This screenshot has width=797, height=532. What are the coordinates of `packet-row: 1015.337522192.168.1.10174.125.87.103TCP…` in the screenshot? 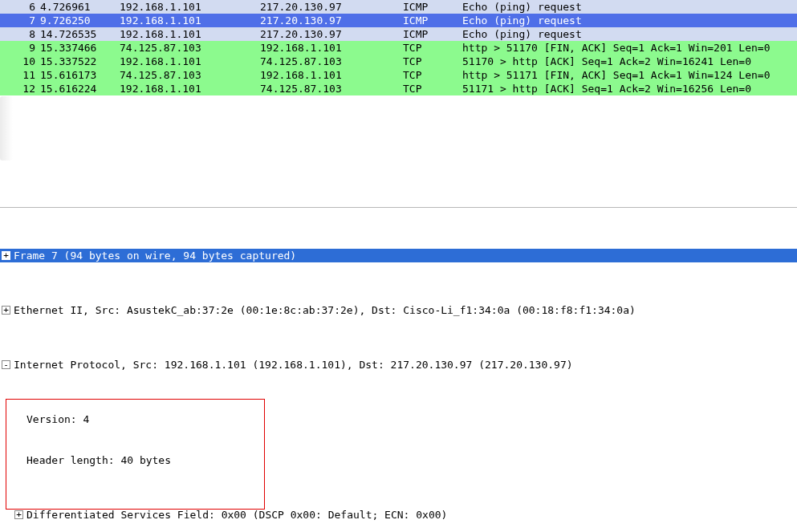 It's located at (398, 61).